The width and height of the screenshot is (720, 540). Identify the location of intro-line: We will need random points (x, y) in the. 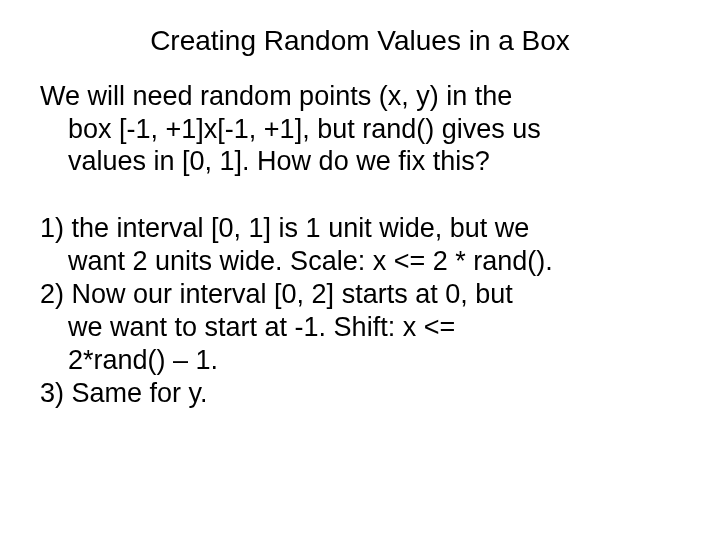
(276, 96).